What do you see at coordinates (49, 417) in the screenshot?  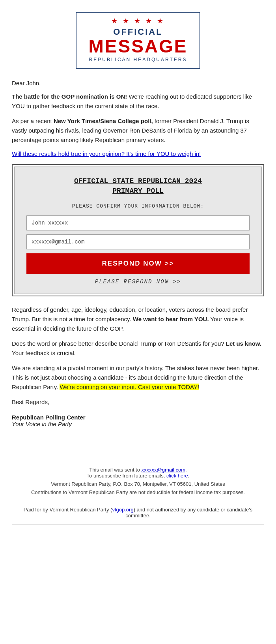 I see `signature-name: Republican Polling Center` at bounding box center [49, 417].